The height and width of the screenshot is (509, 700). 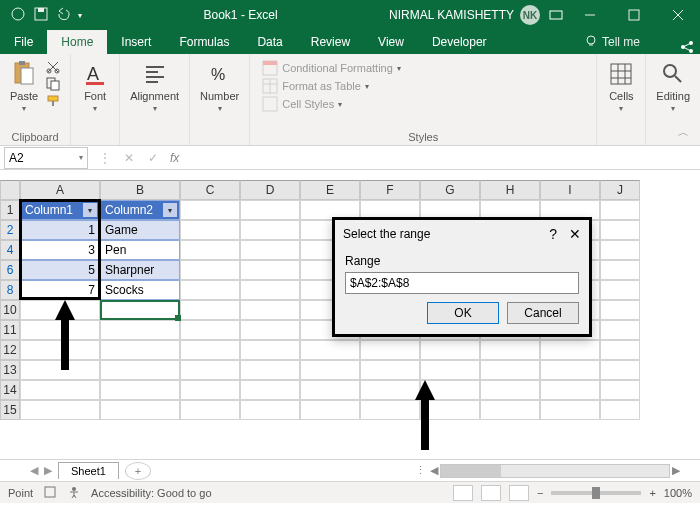 What do you see at coordinates (460, 42) in the screenshot?
I see `tab-developer: Developer` at bounding box center [460, 42].